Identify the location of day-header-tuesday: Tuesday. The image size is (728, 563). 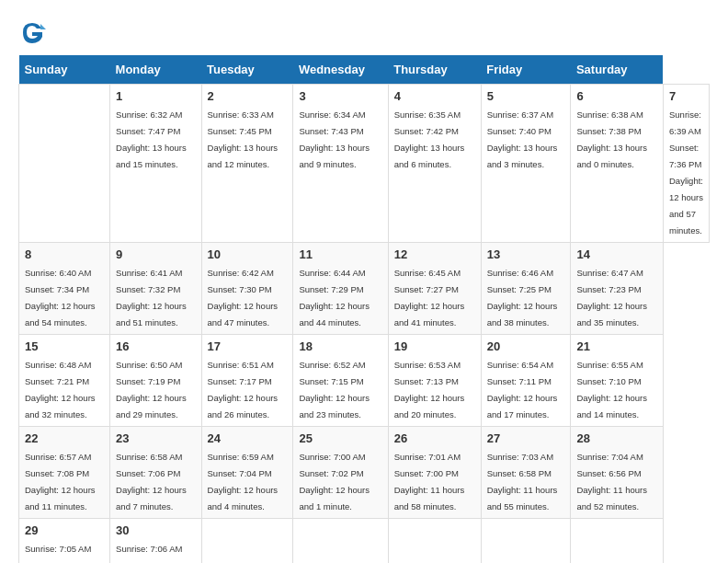
(247, 70).